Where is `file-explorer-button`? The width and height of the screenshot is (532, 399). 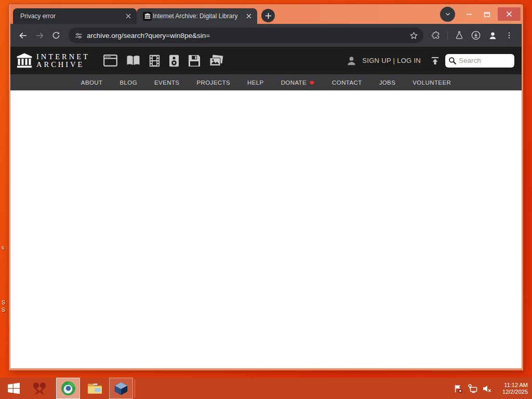
file-explorer-button is located at coordinates (95, 389).